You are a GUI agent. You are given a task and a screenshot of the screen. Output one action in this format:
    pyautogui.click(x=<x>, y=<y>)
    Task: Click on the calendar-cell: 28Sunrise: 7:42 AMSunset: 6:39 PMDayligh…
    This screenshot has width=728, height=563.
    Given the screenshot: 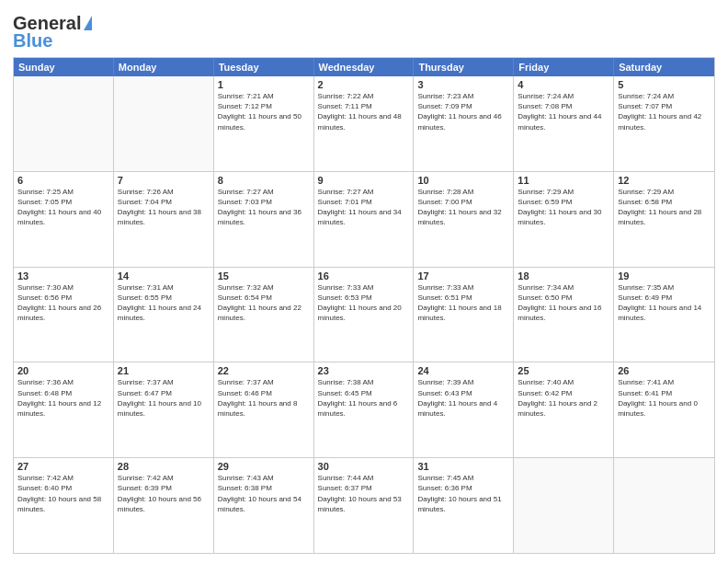 What is the action you would take?
    pyautogui.click(x=164, y=506)
    